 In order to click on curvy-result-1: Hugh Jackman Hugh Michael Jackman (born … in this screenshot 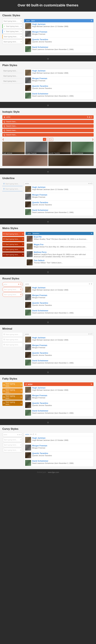, I will do `click(59, 440)`.